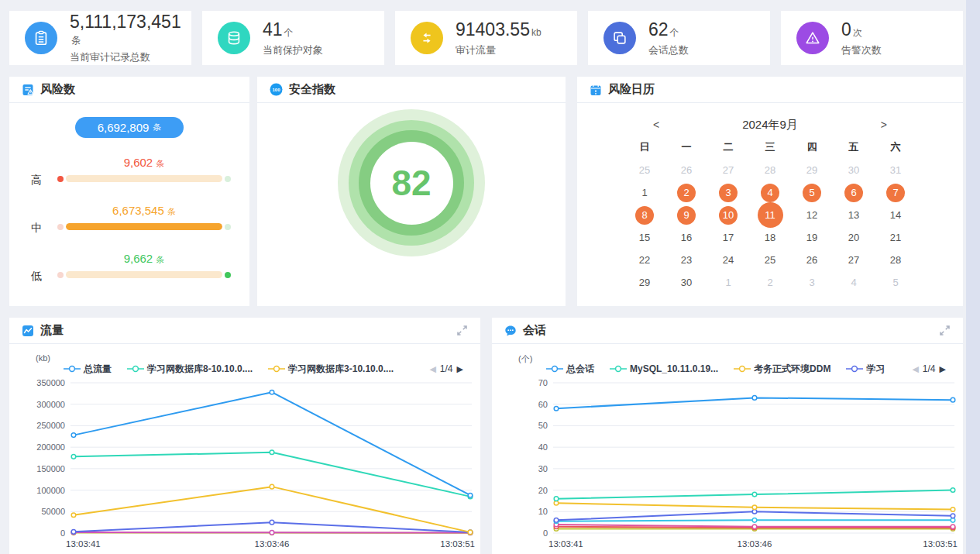 This screenshot has width=980, height=554. Describe the element at coordinates (411, 183) in the screenshot. I see `security-score-value: 82` at that location.